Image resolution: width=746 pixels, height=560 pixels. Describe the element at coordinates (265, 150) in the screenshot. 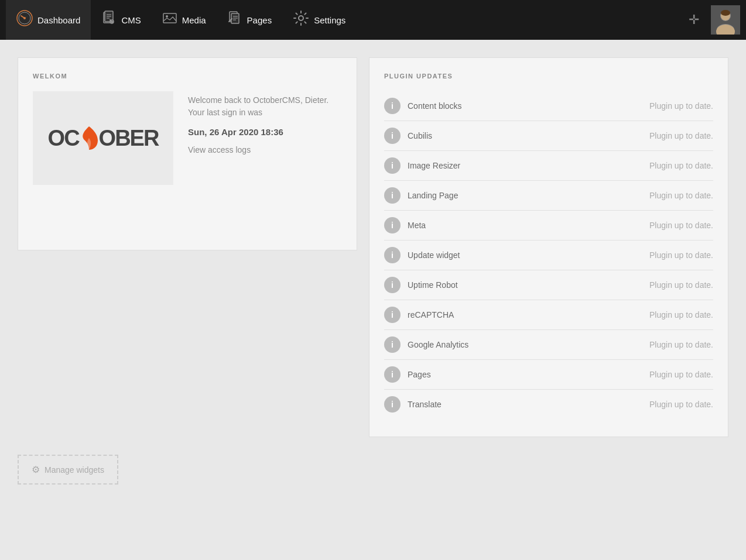

I see `view-access-logs-link: View access logs` at that location.